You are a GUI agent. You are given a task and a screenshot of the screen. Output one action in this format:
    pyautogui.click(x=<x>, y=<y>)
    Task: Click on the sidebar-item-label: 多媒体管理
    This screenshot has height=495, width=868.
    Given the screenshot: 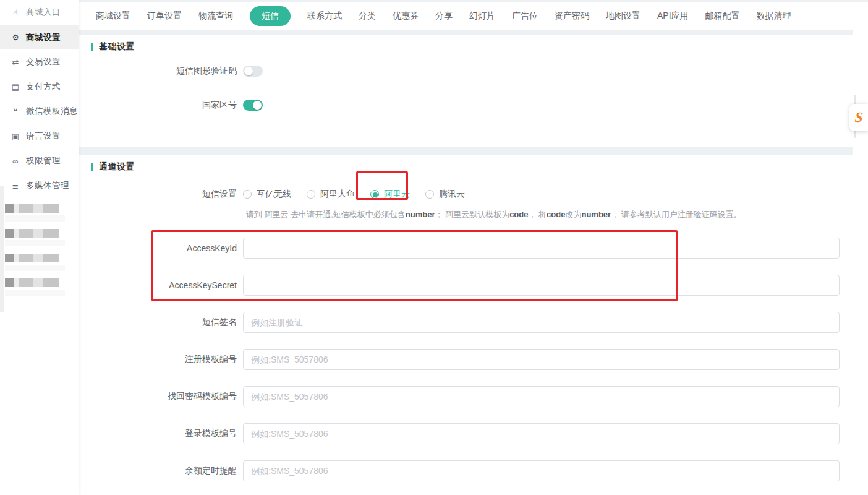 What is the action you would take?
    pyautogui.click(x=48, y=186)
    